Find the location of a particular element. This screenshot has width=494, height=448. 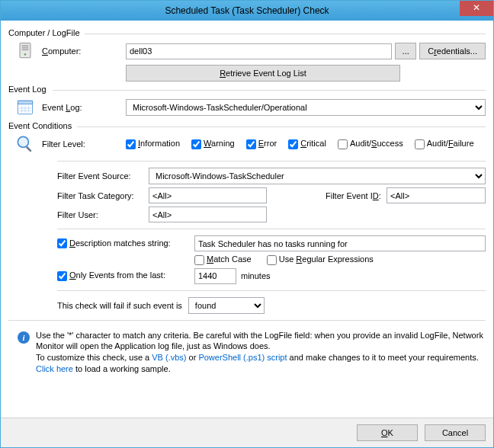

user-input is located at coordinates (207, 215).